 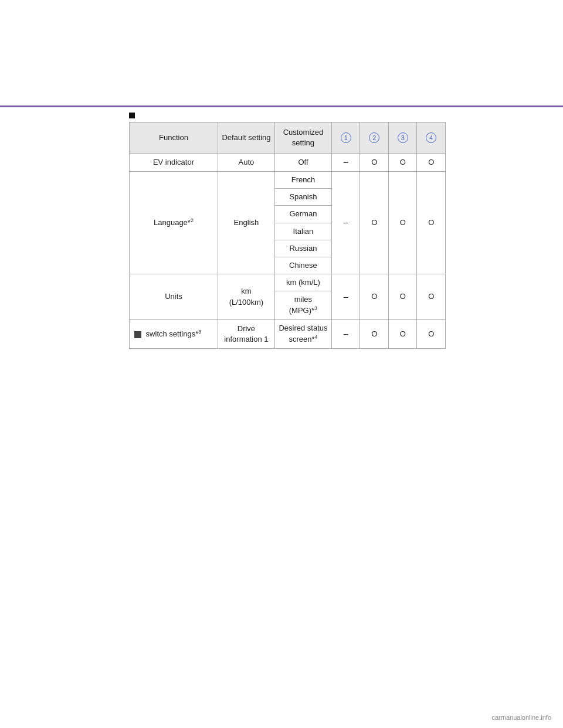 What do you see at coordinates (303, 163) in the screenshot?
I see `ev-indicator-custom: Off` at bounding box center [303, 163].